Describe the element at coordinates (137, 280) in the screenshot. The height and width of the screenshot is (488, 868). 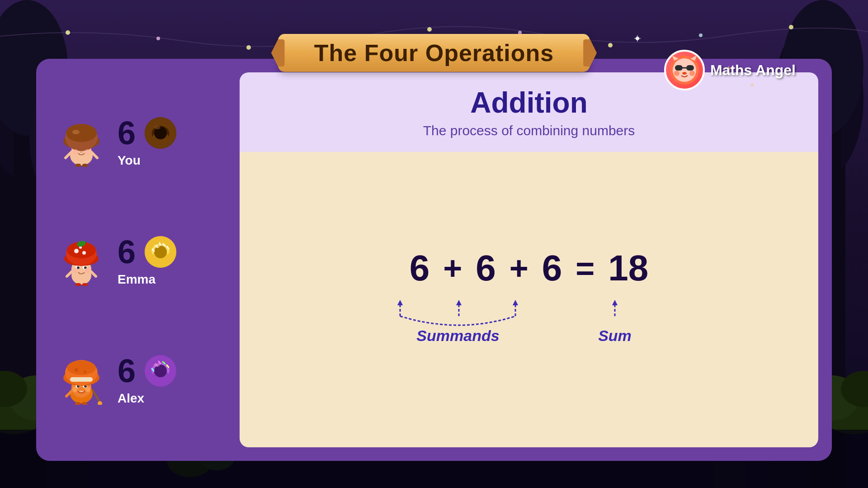
I see `name-emma: Emma` at that location.